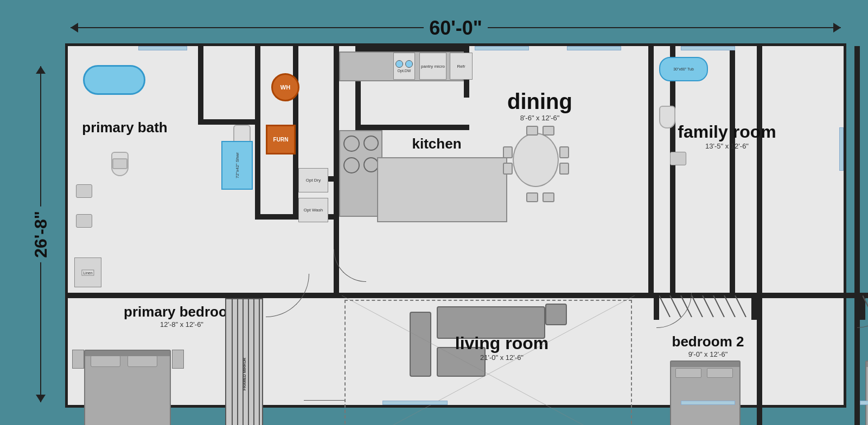 The height and width of the screenshot is (425, 868). I want to click on shower-primary: 72"x42" Shwr, so click(237, 165).